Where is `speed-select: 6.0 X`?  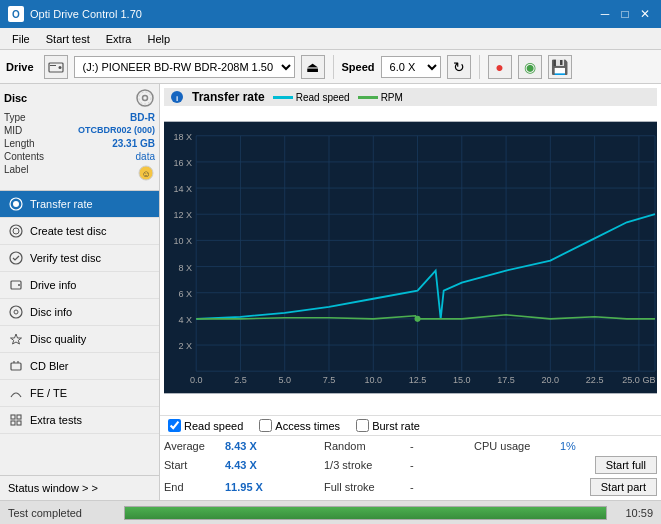
speed-select: 6.0 X is located at coordinates (411, 67).